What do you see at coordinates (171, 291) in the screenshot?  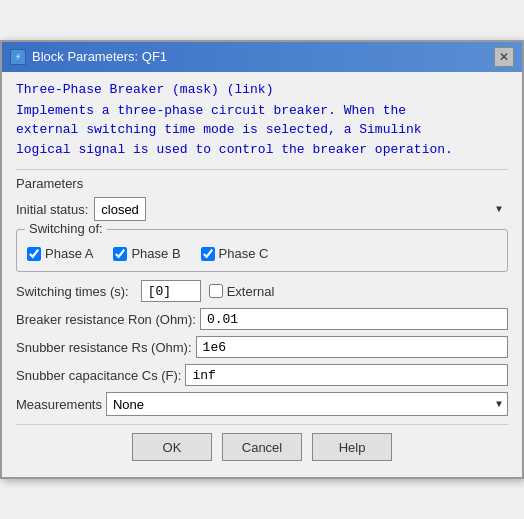 I see `switching-times-input` at bounding box center [171, 291].